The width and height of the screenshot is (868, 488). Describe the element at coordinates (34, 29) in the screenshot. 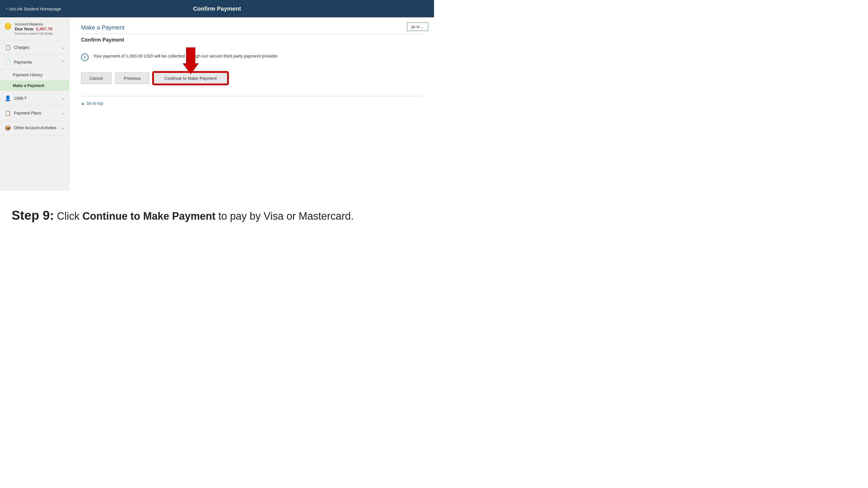

I see `account-balance-text: Account Balance Due Now 3,497.76 Currenc…` at that location.